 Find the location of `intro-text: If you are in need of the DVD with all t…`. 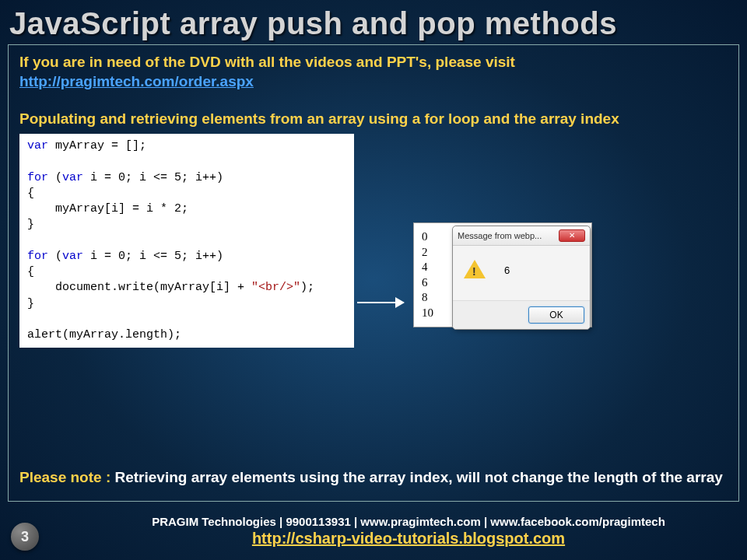

intro-text: If you are in need of the DVD with all t… is located at coordinates (374, 72).